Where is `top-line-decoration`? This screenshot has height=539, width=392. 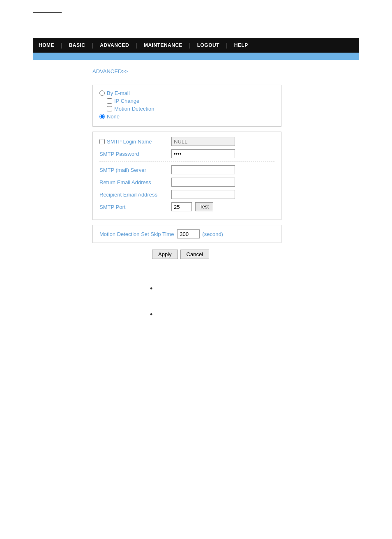
top-line-decoration is located at coordinates (47, 13).